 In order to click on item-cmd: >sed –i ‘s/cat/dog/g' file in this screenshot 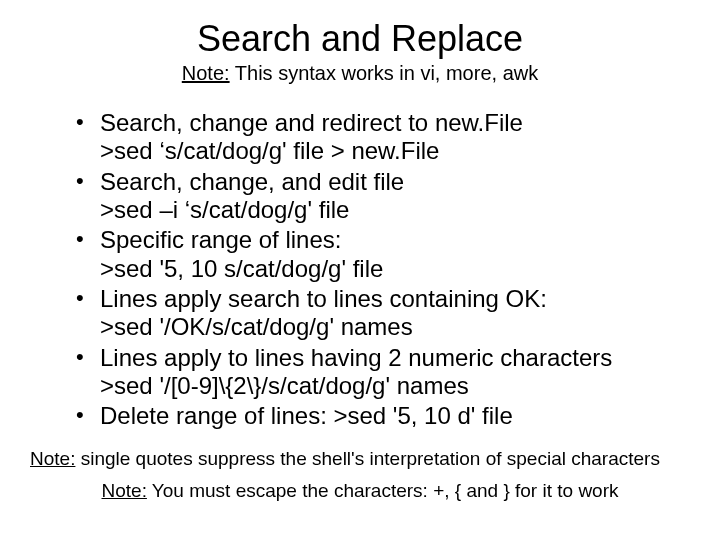, I will do `click(390, 210)`.